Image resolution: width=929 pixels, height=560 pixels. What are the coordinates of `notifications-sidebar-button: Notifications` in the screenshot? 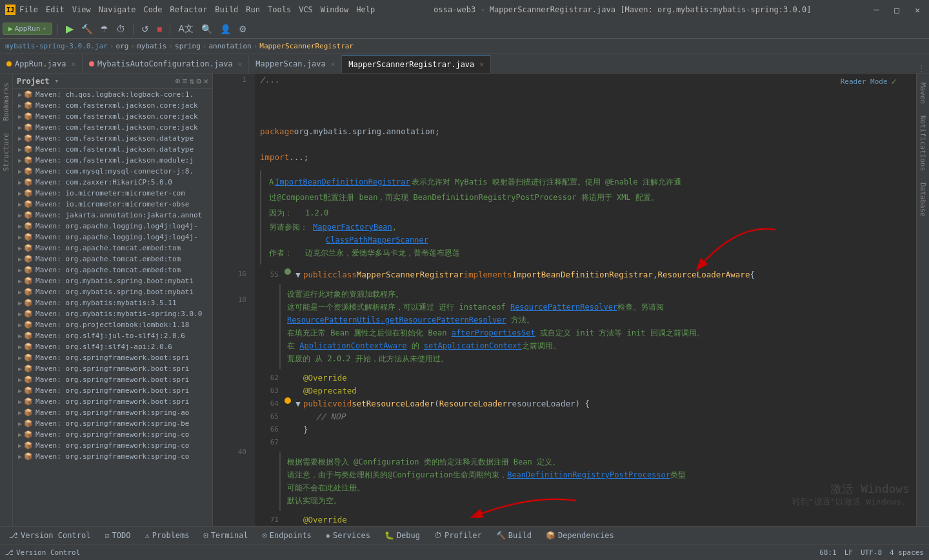 It's located at (923, 143).